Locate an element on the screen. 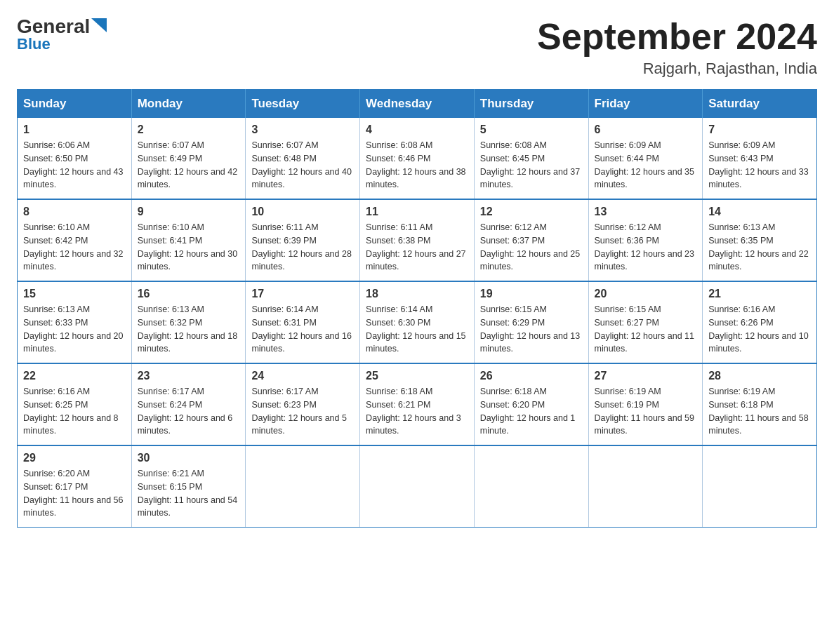 The width and height of the screenshot is (834, 644). day-info: Sunrise: 6:12 AM Sunset: 6:36 PM Dayligh… is located at coordinates (646, 247).